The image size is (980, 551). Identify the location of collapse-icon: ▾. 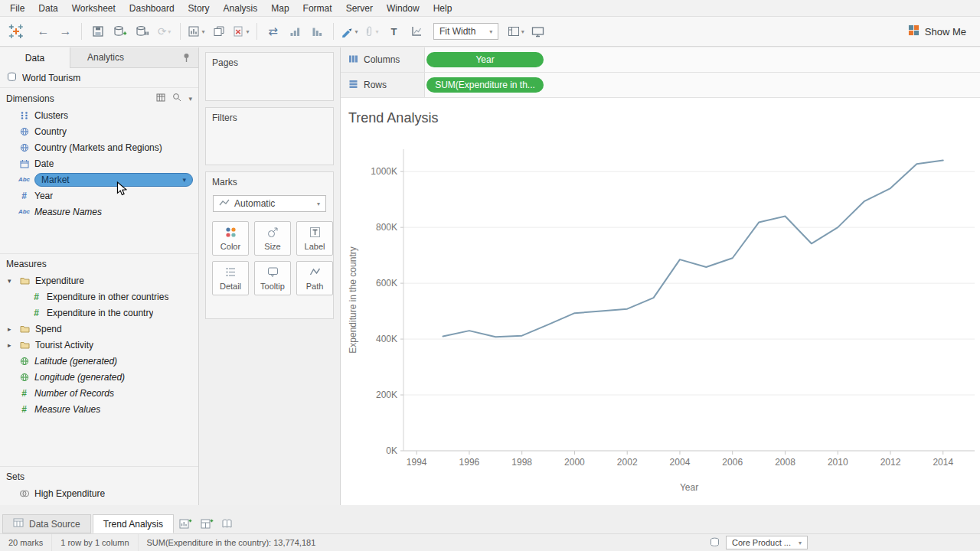
(11, 281).